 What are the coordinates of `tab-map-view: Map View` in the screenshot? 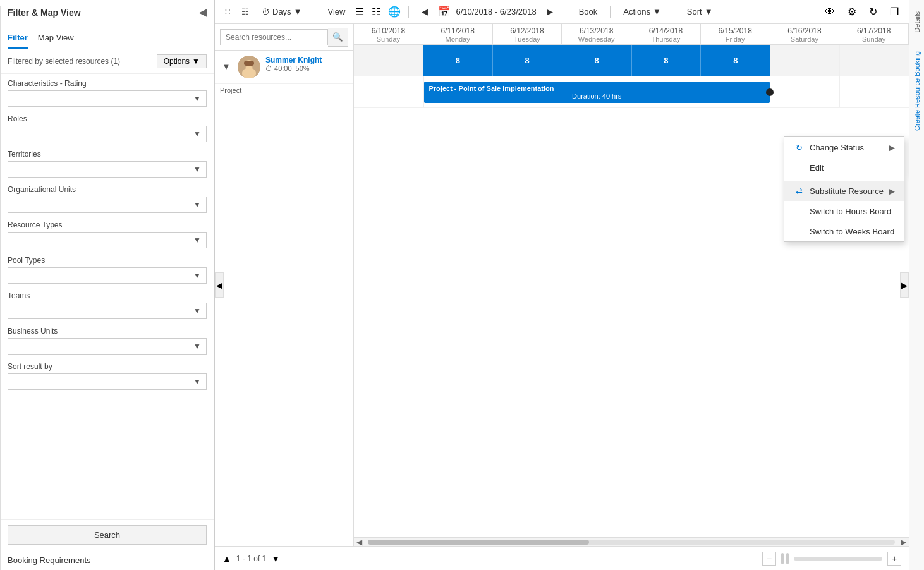 It's located at (56, 39).